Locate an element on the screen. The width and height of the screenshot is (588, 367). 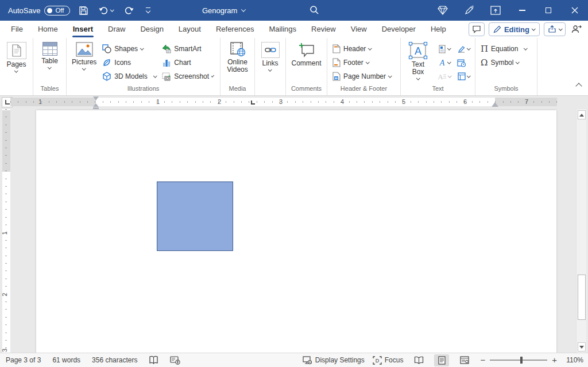
object-dropdown-icon is located at coordinates (469, 75).